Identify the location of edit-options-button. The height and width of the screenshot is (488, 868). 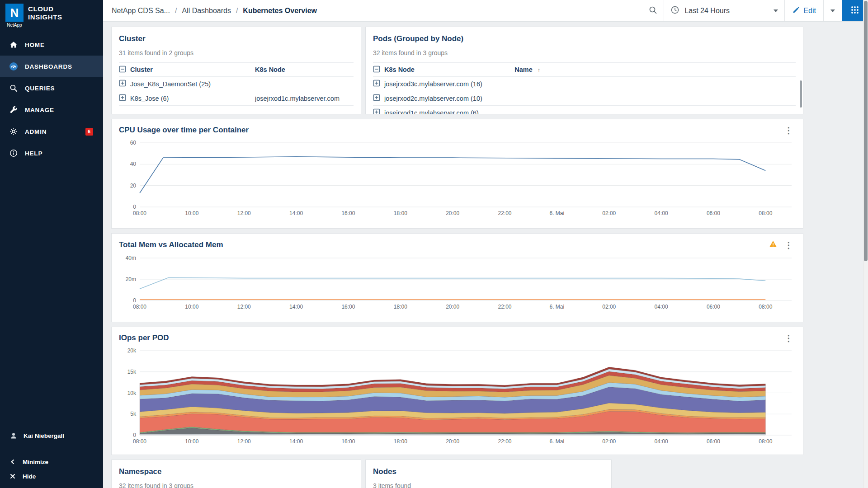
(833, 11).